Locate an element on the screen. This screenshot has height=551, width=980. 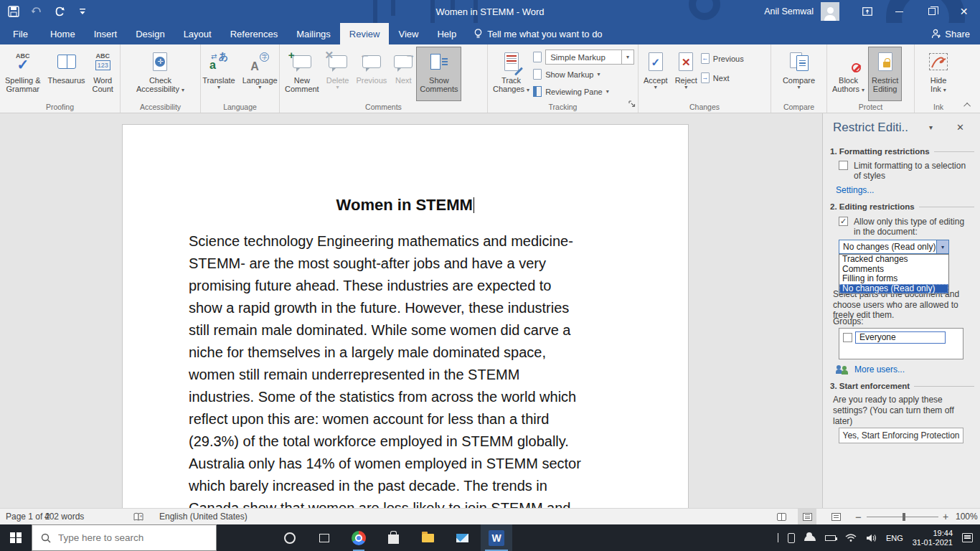
zoom-slider is located at coordinates (903, 517).